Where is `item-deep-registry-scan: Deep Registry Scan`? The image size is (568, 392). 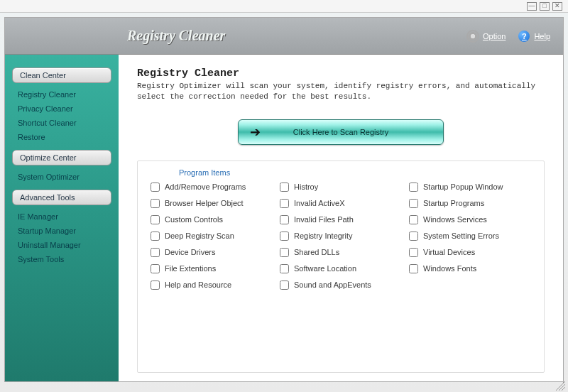
item-deep-registry-scan: Deep Registry Scan is located at coordinates (212, 236).